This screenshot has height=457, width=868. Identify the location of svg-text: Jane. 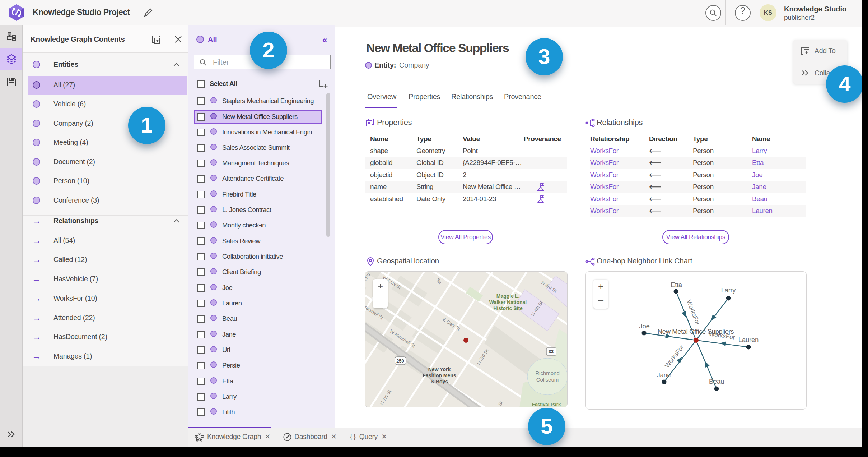
(664, 375).